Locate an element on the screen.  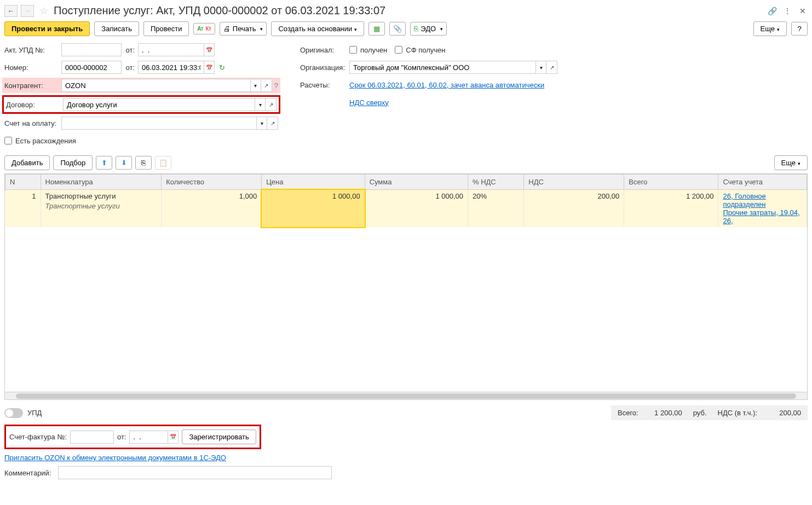
contract-label: Договор: is located at coordinates (34, 105).